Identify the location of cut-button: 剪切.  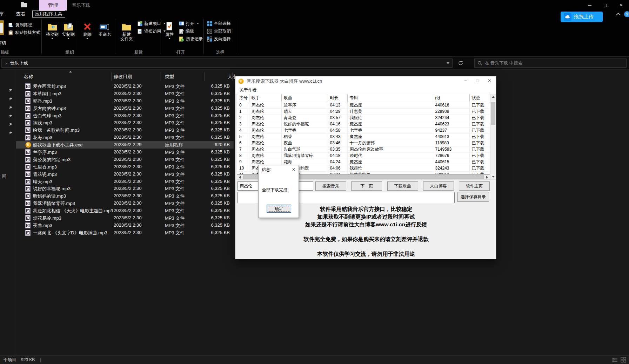
(6, 43).